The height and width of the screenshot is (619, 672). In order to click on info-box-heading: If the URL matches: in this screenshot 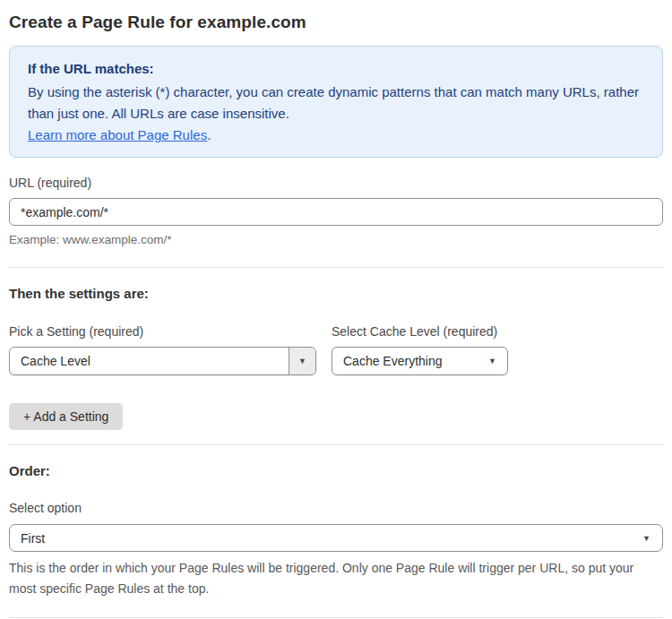, I will do `click(336, 69)`.